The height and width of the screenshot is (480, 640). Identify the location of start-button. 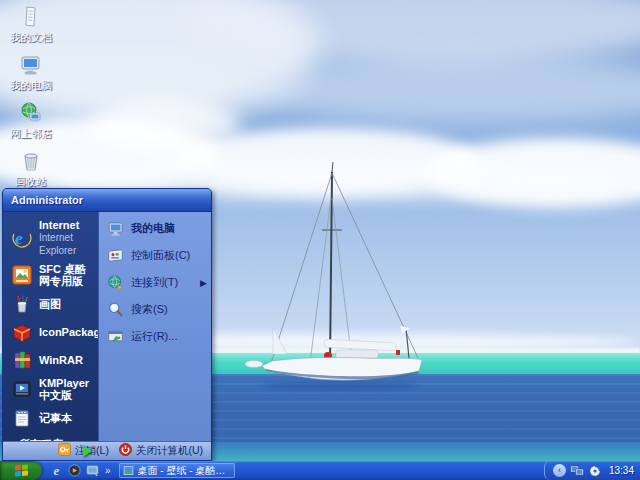
(21, 470).